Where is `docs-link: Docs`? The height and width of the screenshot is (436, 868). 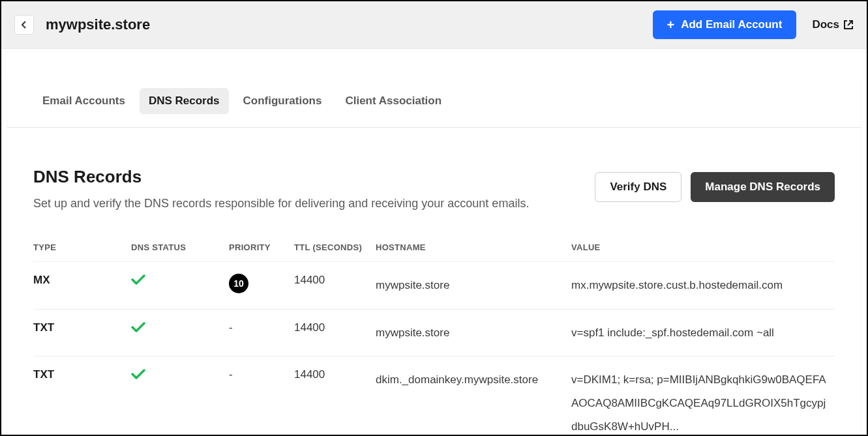
docs-link: Docs is located at coordinates (833, 25).